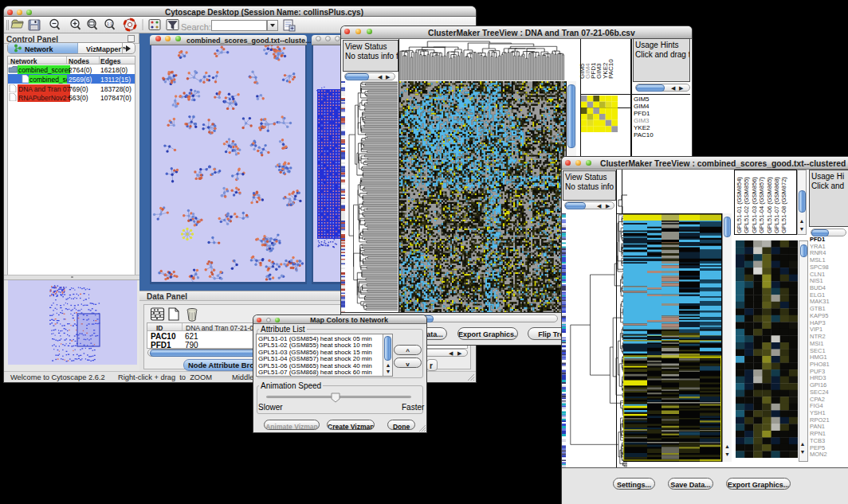  I want to click on svg-text: PAC10, so click(610, 68).